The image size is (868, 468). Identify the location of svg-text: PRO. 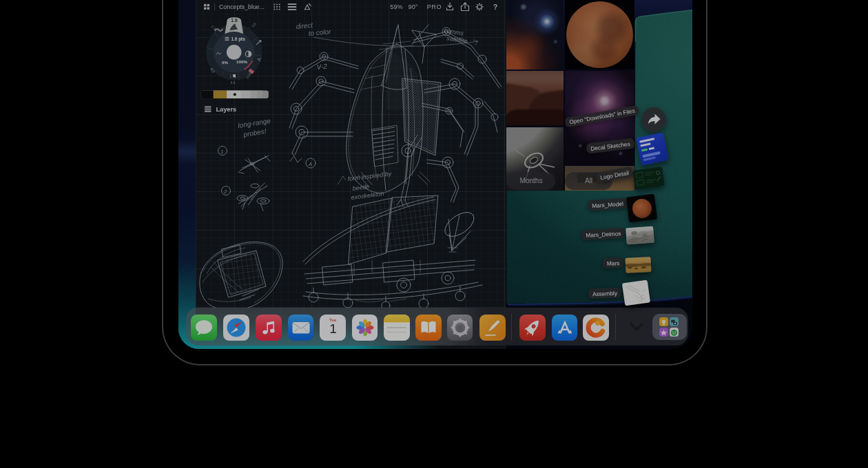
(435, 7).